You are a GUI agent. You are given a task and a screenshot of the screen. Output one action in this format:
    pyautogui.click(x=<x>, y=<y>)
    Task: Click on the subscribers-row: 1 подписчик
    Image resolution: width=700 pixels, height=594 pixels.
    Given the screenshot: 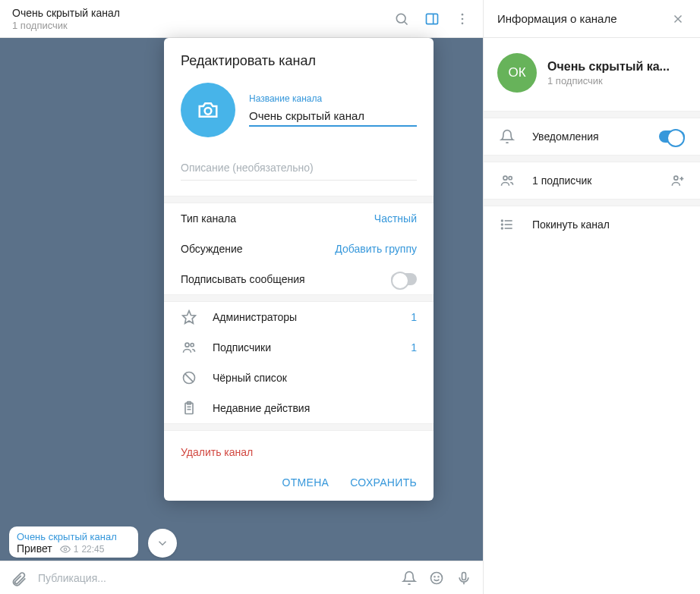 What is the action you would take?
    pyautogui.click(x=592, y=181)
    